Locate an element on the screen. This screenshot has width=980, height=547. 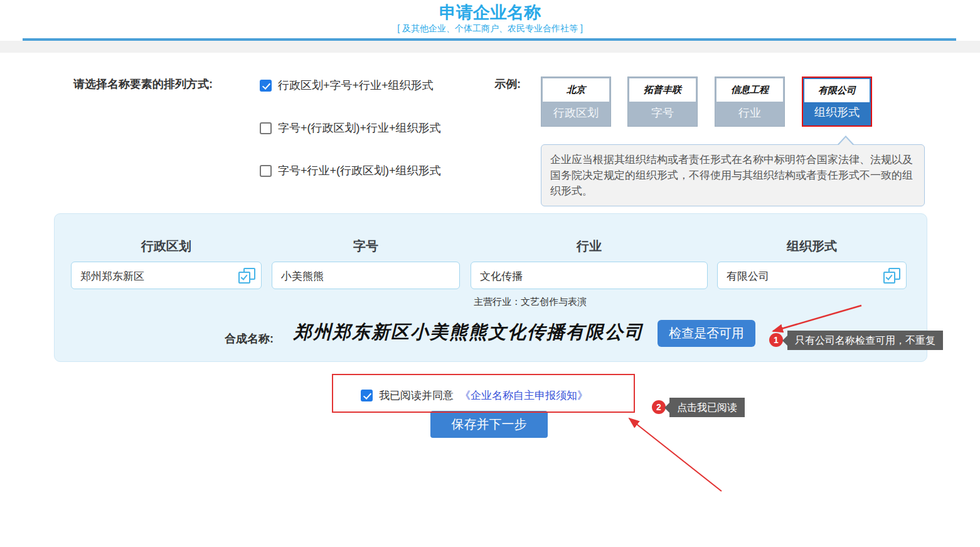
save-next-button: 保存并下一步 is located at coordinates (489, 424).